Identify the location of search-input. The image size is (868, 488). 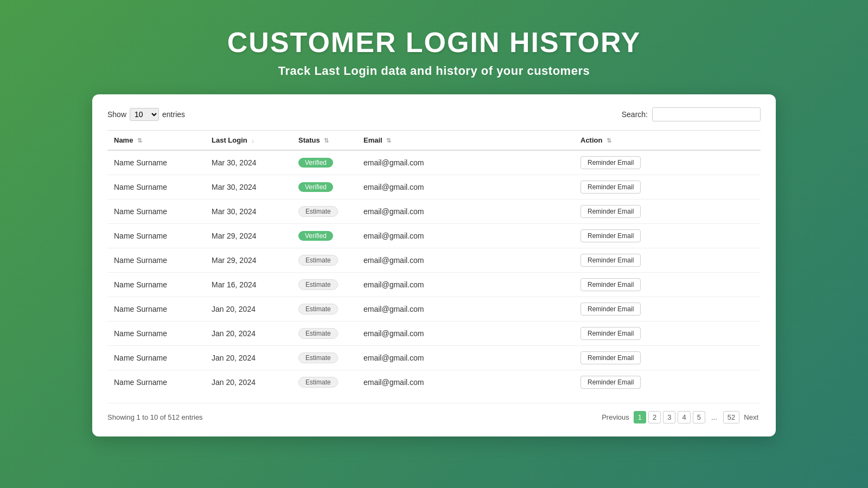
(706, 114).